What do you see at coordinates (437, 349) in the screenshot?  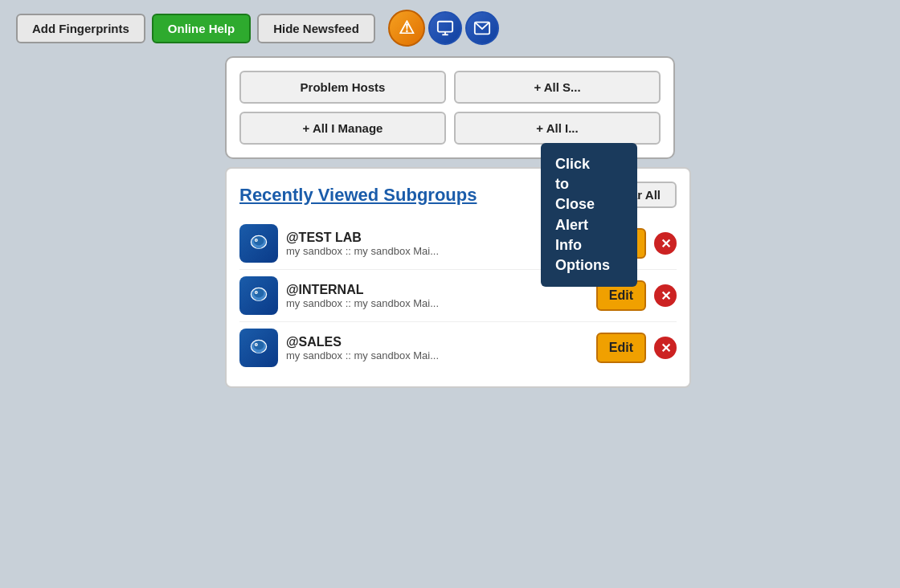 I see `subgroup-text: @SALES my sandbox :: my sandbox Mai...` at bounding box center [437, 349].